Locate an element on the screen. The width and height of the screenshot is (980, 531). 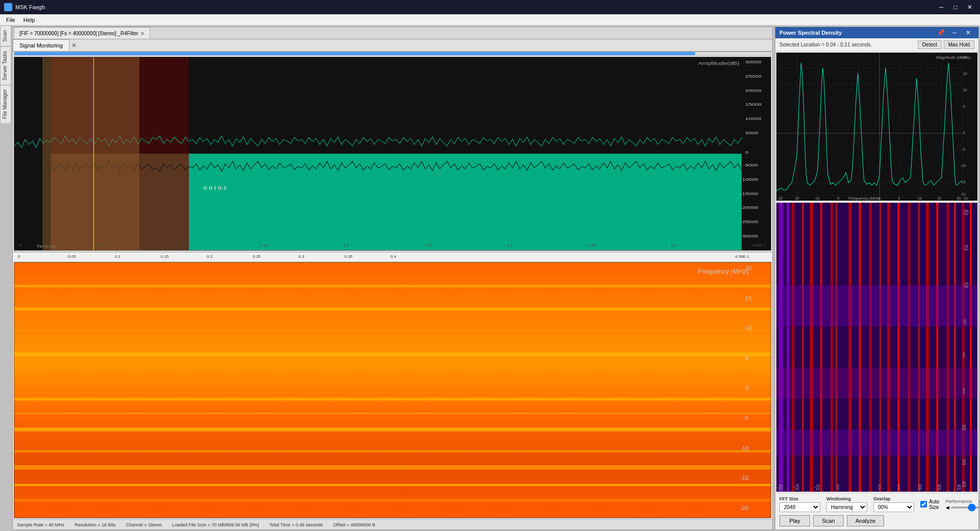
minimize-button: ─ is located at coordinates (941, 7).